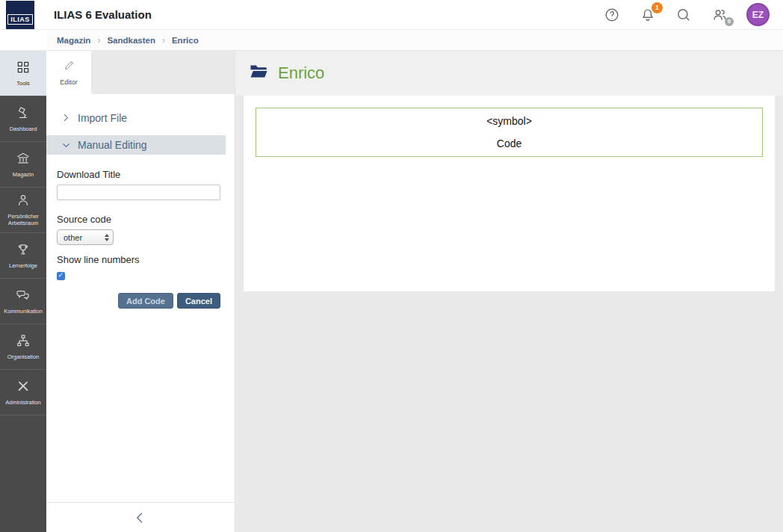 This screenshot has width=783, height=532. Describe the element at coordinates (23, 175) in the screenshot. I see `sidebar-item-label: Magazin` at that location.